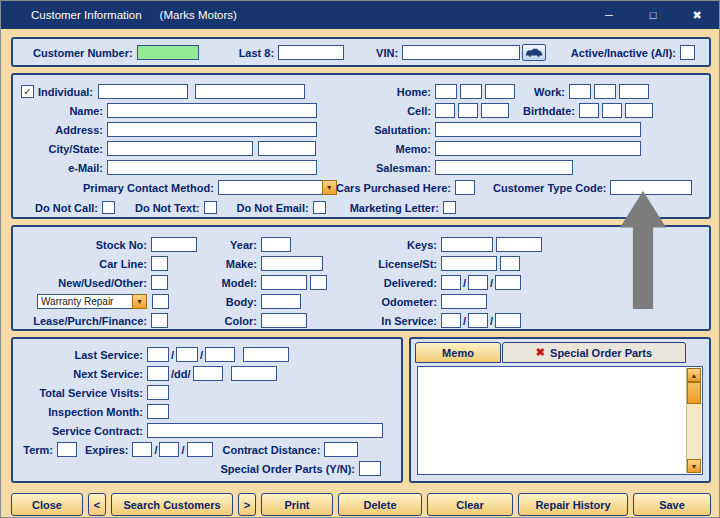  Describe the element at coordinates (651, 188) in the screenshot. I see `customer-type-code-input` at that location.